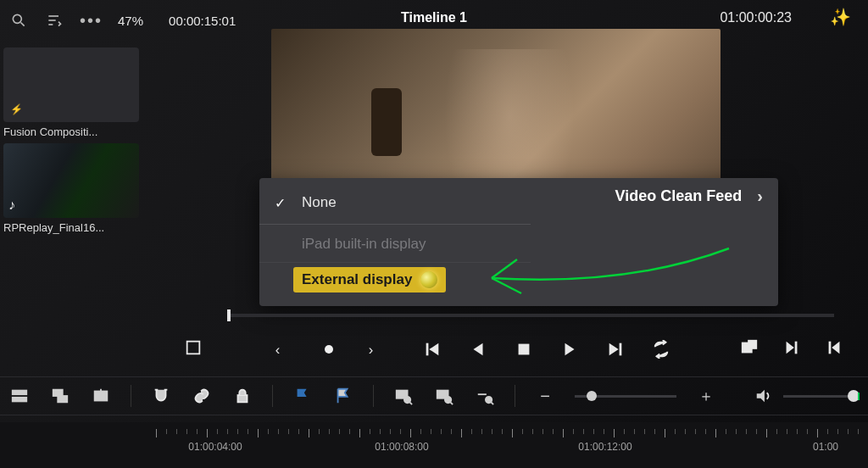  What do you see at coordinates (343, 396) in the screenshot?
I see `flag-outline-icon` at bounding box center [343, 396].